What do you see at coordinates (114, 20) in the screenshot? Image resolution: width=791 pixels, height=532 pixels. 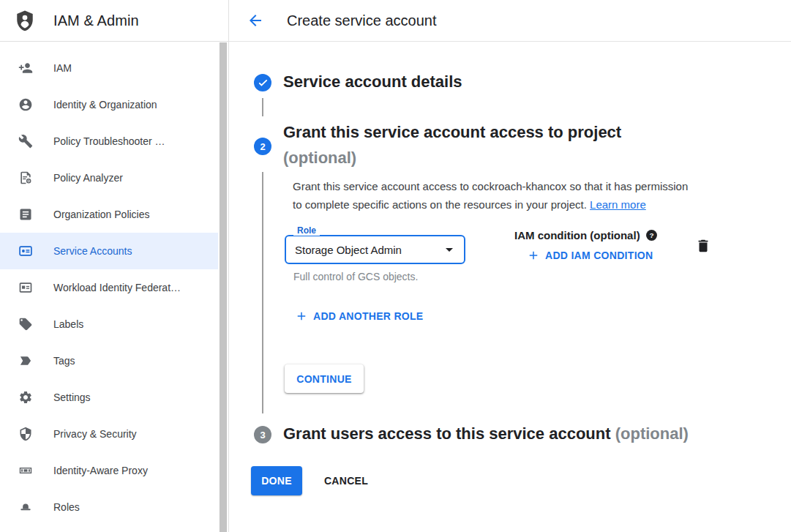 I see `sidebar-header: IAM & Admin` at bounding box center [114, 20].